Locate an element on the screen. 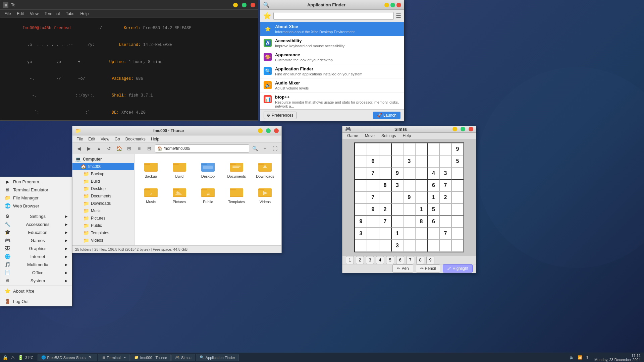 The image size is (644, 362). fm-menu-go: Go is located at coordinates (117, 139).